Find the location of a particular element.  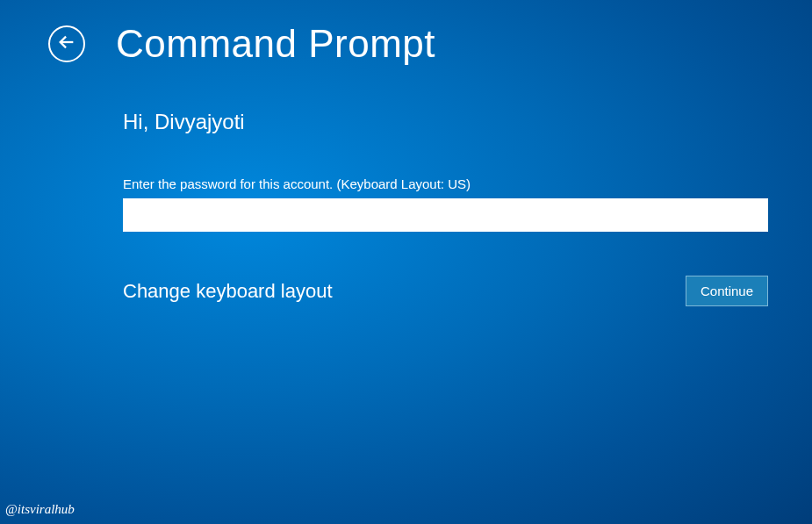

back-button is located at coordinates (67, 44).